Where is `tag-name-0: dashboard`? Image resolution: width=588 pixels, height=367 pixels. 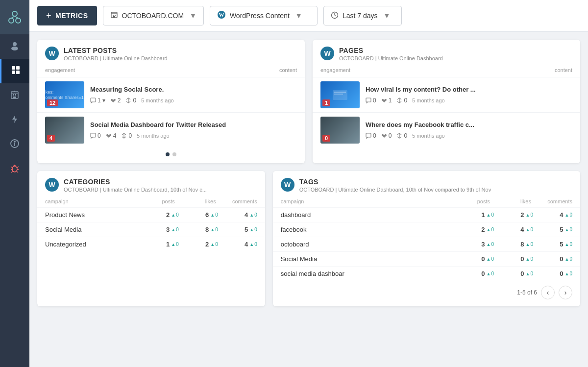 tag-name-0: dashboard is located at coordinates (368, 215).